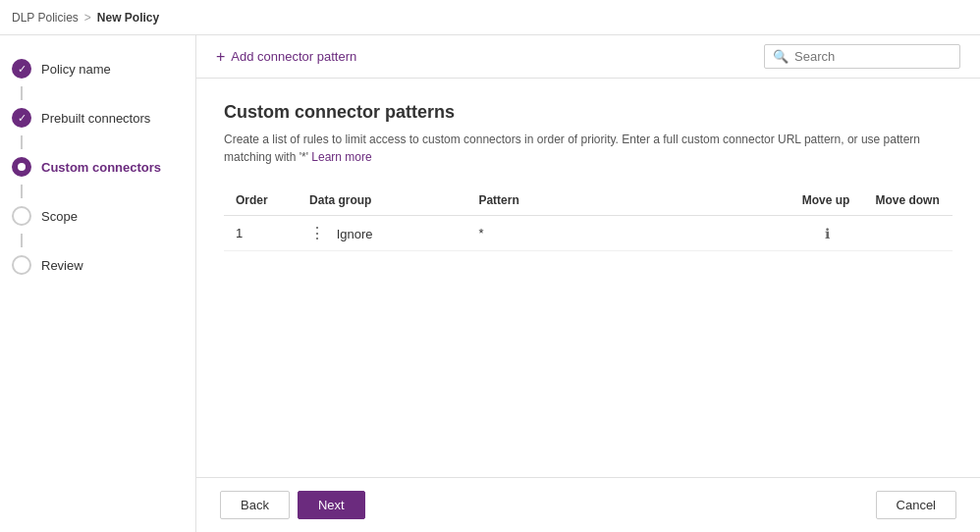 The width and height of the screenshot is (980, 532). What do you see at coordinates (98, 167) in the screenshot?
I see `sidebar-item-custom-connectors: Custom connectors` at bounding box center [98, 167].